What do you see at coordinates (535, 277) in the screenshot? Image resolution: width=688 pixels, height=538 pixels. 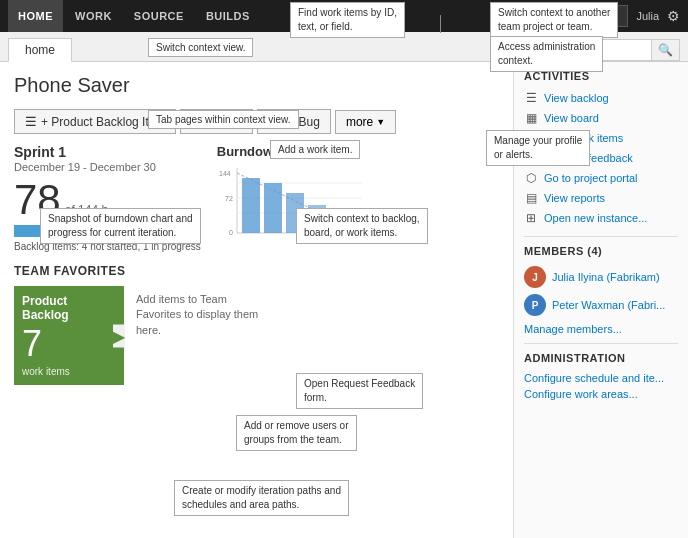 I see `member-avatar-1: J` at bounding box center [535, 277].